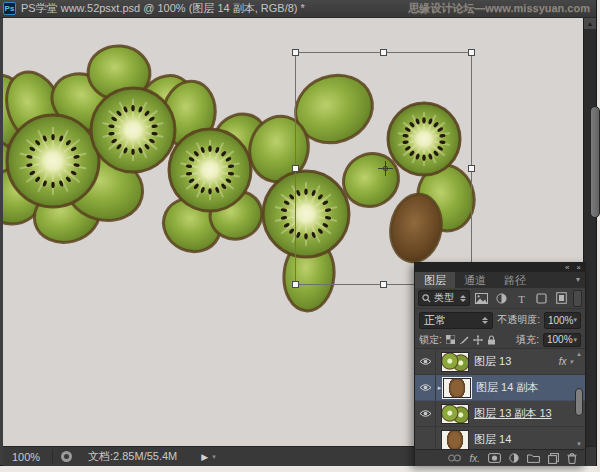 This screenshot has width=600, height=472. Describe the element at coordinates (426, 438) in the screenshot. I see `visibility-eye-empty` at that location.